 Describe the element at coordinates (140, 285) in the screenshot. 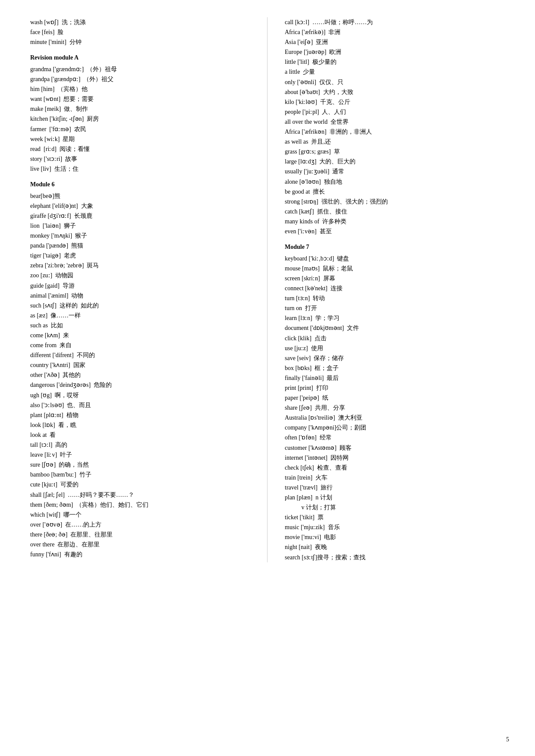

I see `entry-line: guide [gaid] 导游` at that location.